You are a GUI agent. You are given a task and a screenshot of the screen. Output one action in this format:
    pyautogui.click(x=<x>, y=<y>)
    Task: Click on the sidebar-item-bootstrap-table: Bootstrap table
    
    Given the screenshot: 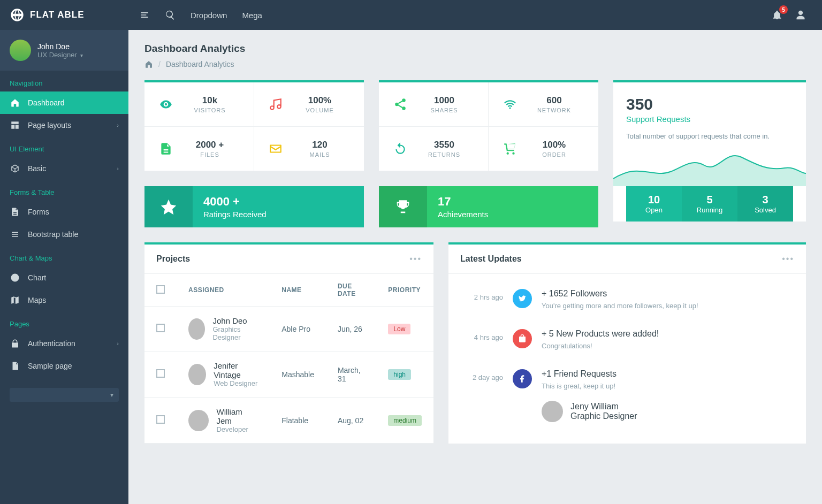 What is the action you would take?
    pyautogui.click(x=64, y=234)
    